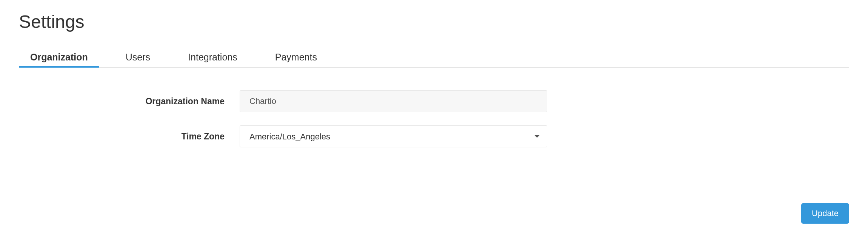 Image resolution: width=868 pixels, height=235 pixels. What do you see at coordinates (825, 213) in the screenshot?
I see `update-button: Update` at bounding box center [825, 213].